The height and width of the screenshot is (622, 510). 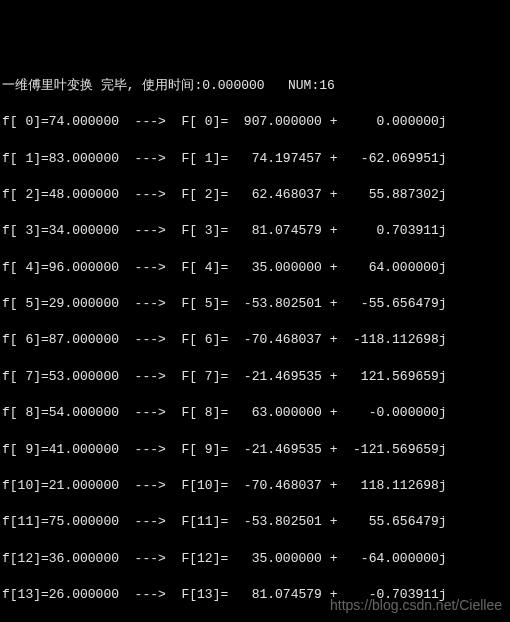 What do you see at coordinates (256, 231) in the screenshot?
I see `fft-row: f[ 3]=34.000000 ---> F[ 3]= 81.074579 + …` at bounding box center [256, 231].